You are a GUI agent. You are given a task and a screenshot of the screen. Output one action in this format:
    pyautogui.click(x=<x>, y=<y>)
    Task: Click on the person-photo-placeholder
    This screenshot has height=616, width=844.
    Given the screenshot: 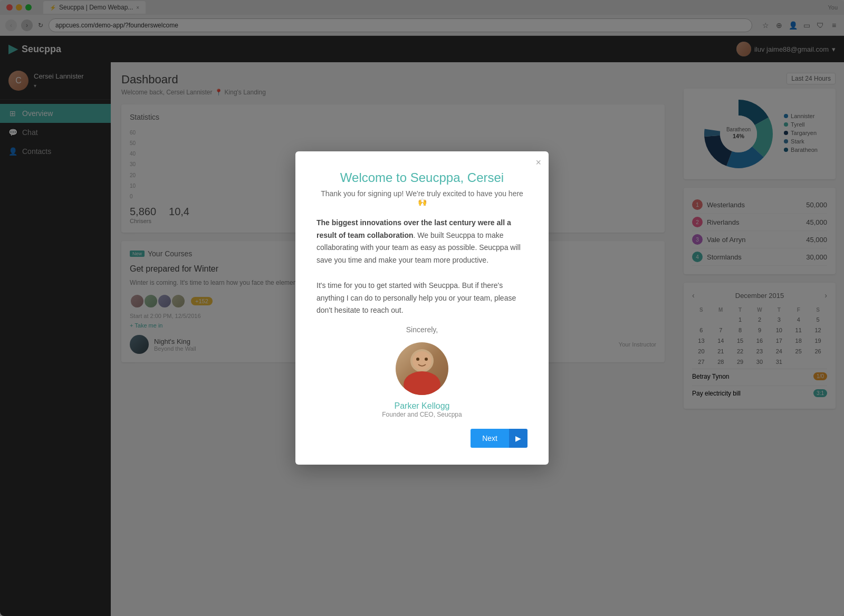 What is the action you would take?
    pyautogui.click(x=422, y=369)
    